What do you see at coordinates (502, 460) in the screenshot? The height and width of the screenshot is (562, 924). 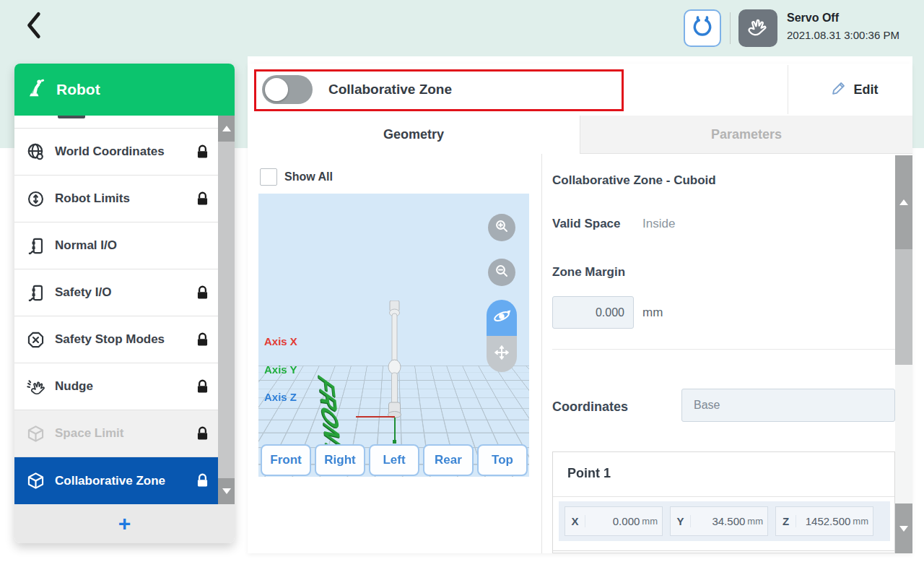 I see `view-top-button: Top` at bounding box center [502, 460].